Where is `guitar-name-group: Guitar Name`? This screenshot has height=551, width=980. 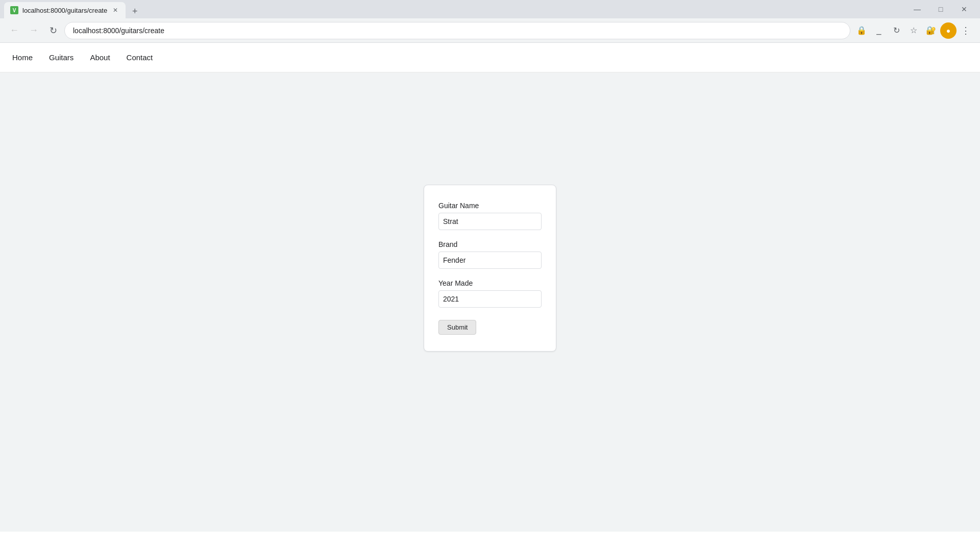
guitar-name-group: Guitar Name is located at coordinates (490, 216).